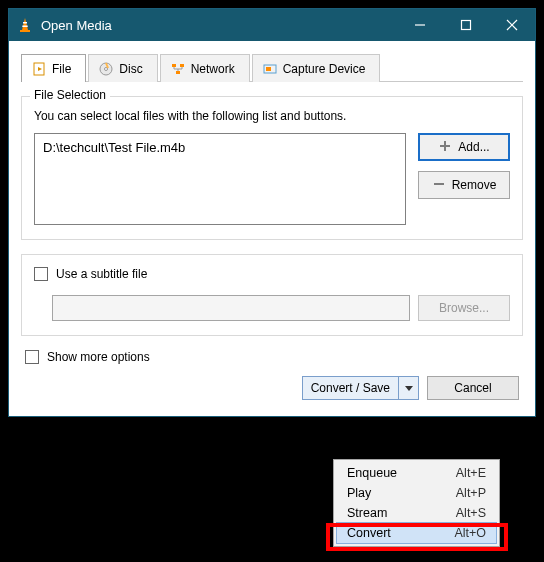 This screenshot has height=562, width=544. I want to click on capture-icon, so click(270, 69).